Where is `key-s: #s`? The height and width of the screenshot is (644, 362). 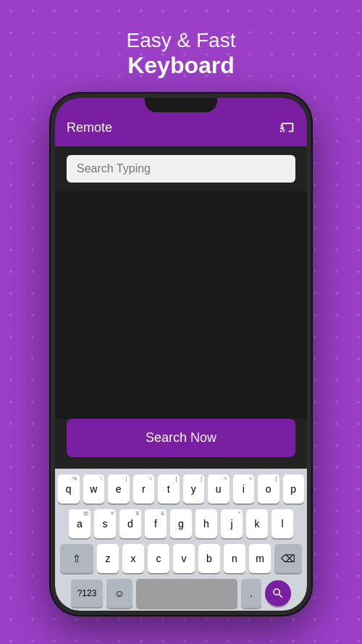
key-s: #s is located at coordinates (105, 524).